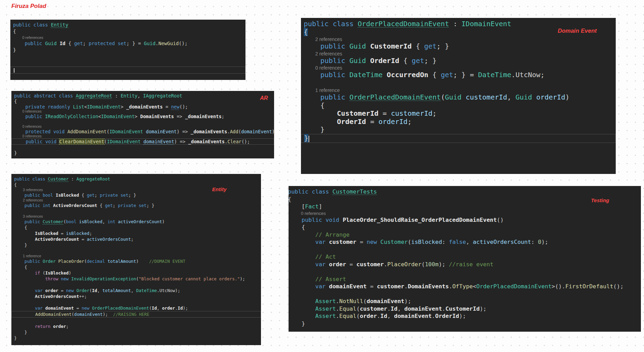 The image size is (644, 352). Describe the element at coordinates (463, 242) in the screenshot. I see `code-line: var customer = new Customer(isBlocked: f…` at that location.